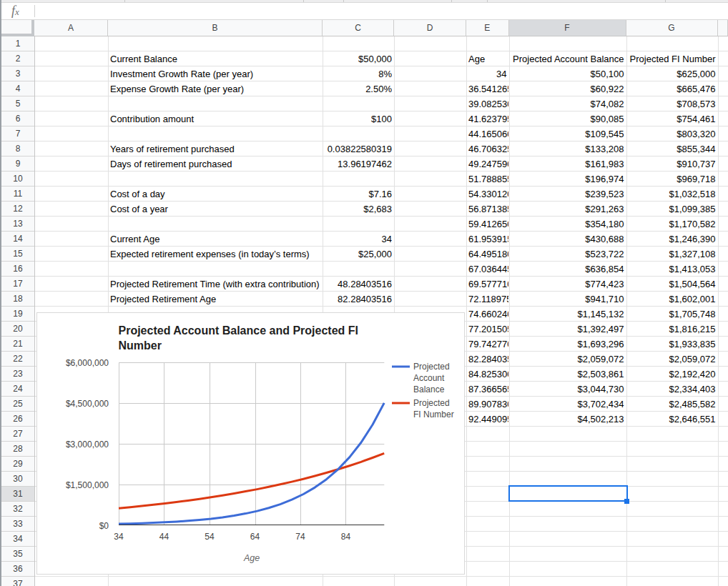 Image resolution: width=728 pixels, height=586 pixels. What do you see at coordinates (104, 526) in the screenshot?
I see `svg-text: $0` at bounding box center [104, 526].